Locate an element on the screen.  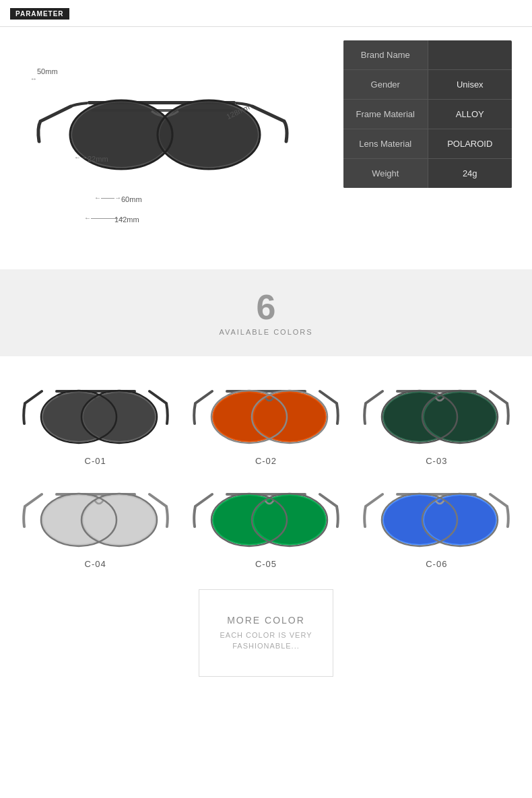
color-item-c04: C-04 is located at coordinates (96, 524).